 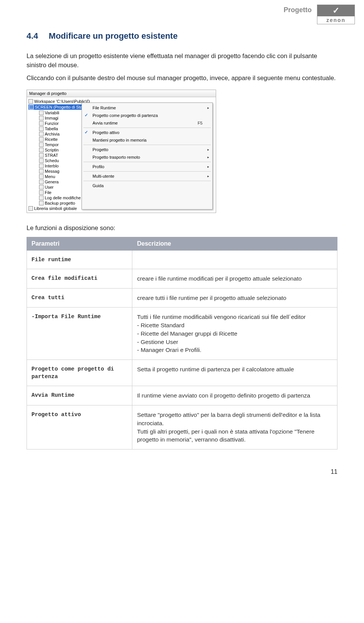 I want to click on screenshot-window-title: Manager di progetto, so click(x=121, y=93).